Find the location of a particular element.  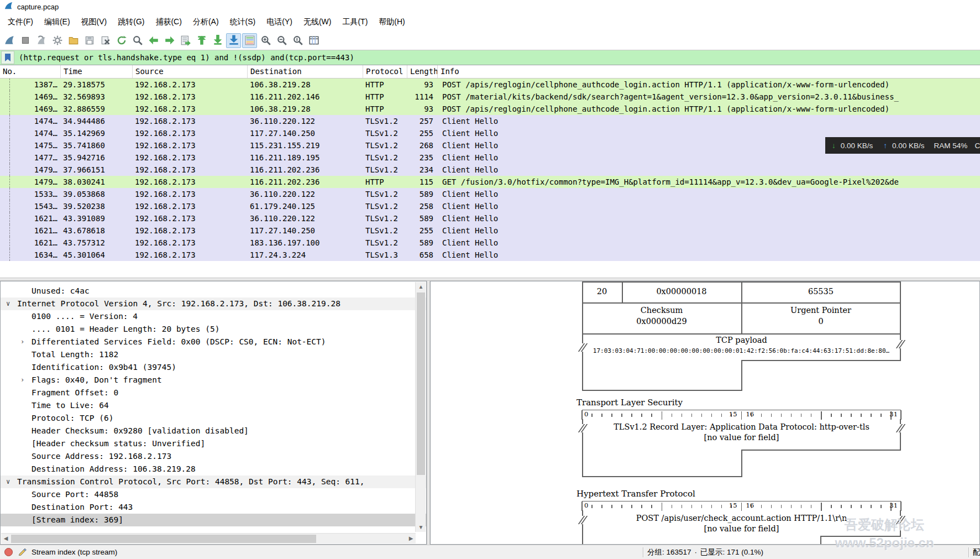

detail-row-12: Header Checksum: 0x9280 [validation disa… is located at coordinates (213, 431).